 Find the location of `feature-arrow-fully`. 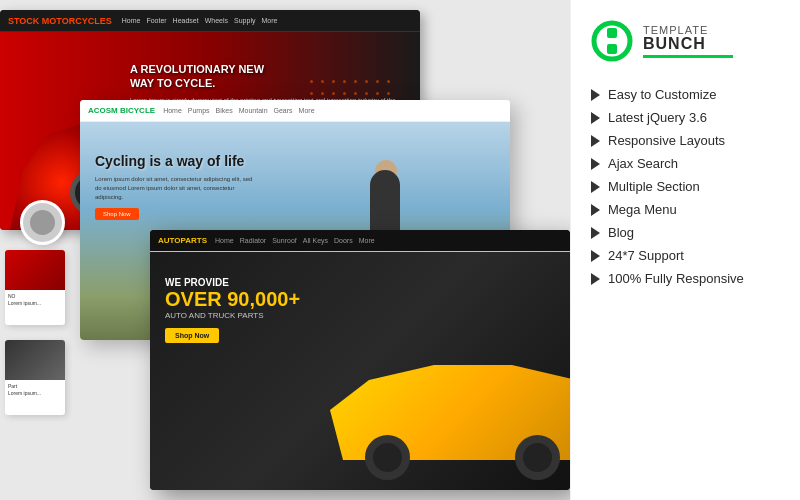

feature-arrow-fully is located at coordinates (596, 279).